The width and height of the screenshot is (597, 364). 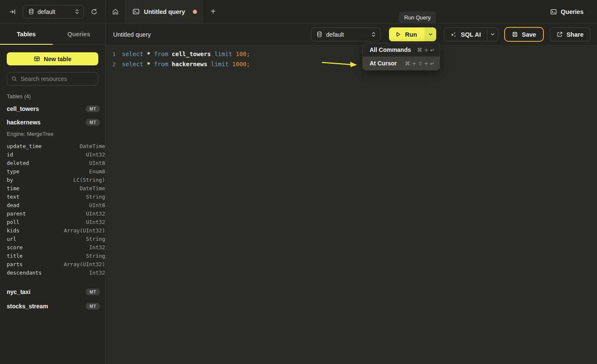 I want to click on new-tab-button: +, so click(x=213, y=12).